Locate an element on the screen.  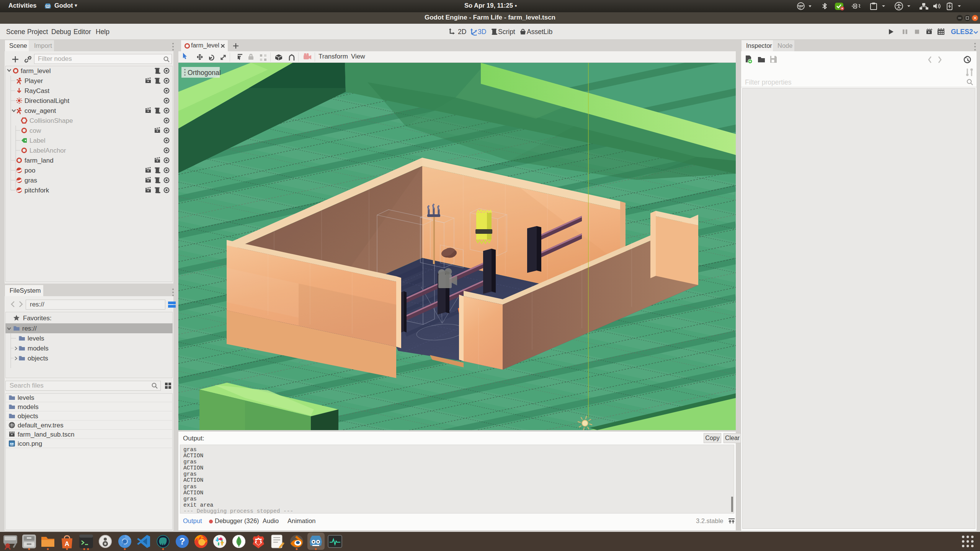
svg-text: LabelAnchor is located at coordinates (48, 151).